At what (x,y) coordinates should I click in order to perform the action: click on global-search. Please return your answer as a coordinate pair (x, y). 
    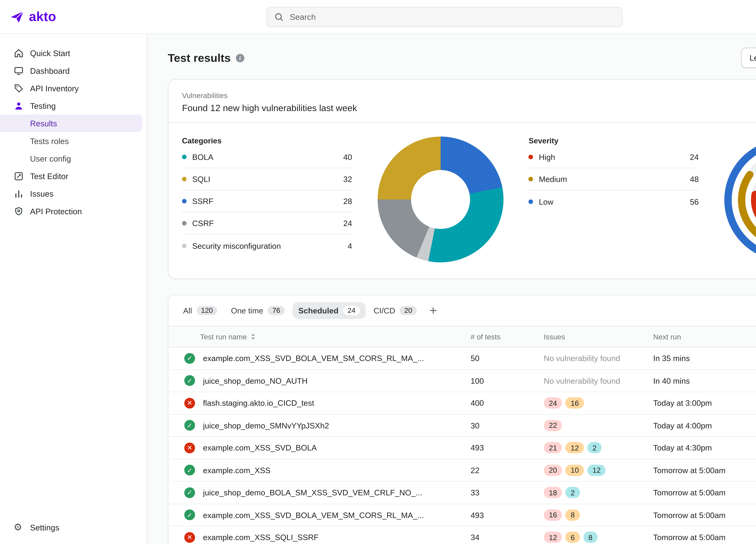
    Looking at the image, I should click on (445, 17).